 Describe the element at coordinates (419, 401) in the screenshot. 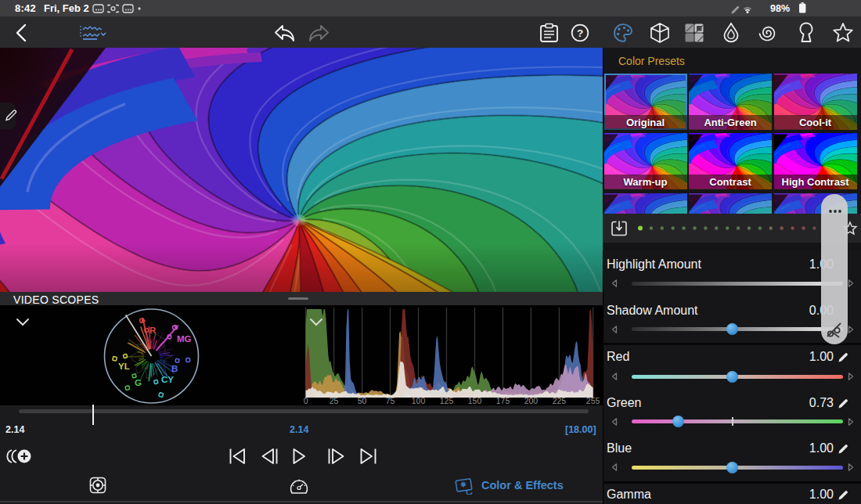

I see `svg-text: 100` at that location.